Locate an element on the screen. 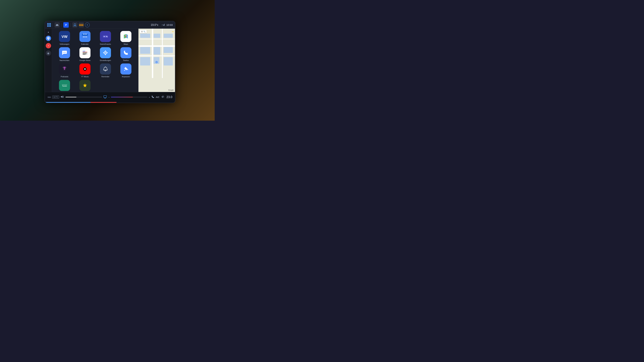 This screenshot has width=644, height=362. phone-bottom-button is located at coordinates (153, 97).